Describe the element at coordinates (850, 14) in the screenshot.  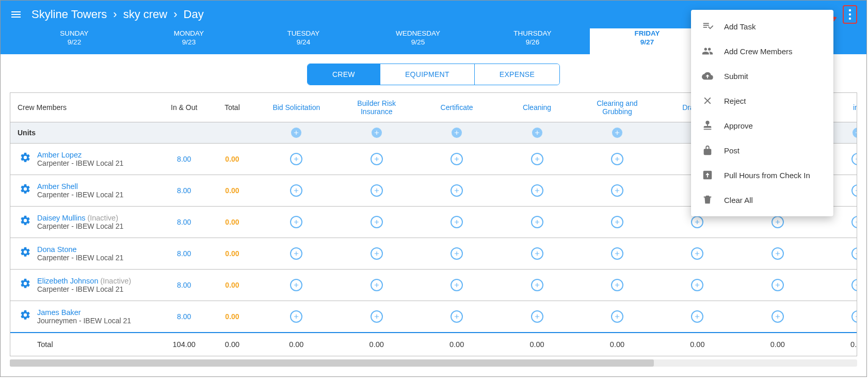
I see `more-actions-button` at that location.